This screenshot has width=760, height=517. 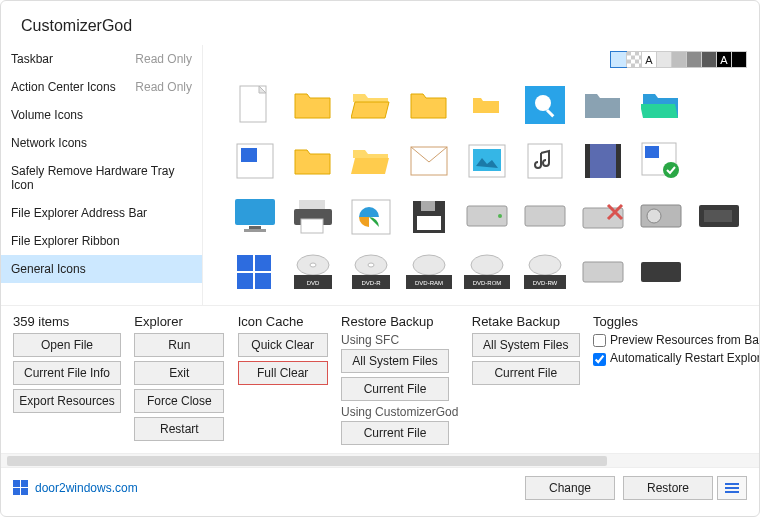 What do you see at coordinates (179, 429) in the screenshot?
I see `restart-button: Restart` at bounding box center [179, 429].